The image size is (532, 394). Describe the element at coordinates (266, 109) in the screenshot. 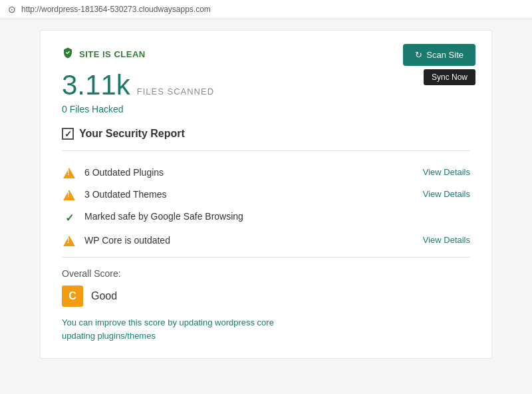

I see `files-hacked: 0 Files Hacked` at that location.